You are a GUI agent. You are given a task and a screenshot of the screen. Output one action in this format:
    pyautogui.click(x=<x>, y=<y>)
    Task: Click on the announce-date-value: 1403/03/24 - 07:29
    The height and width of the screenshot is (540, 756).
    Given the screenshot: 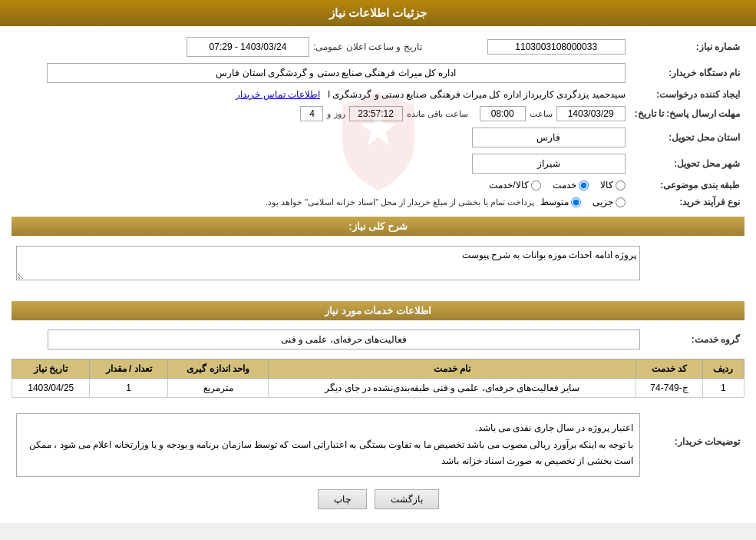 What is the action you would take?
    pyautogui.click(x=248, y=47)
    